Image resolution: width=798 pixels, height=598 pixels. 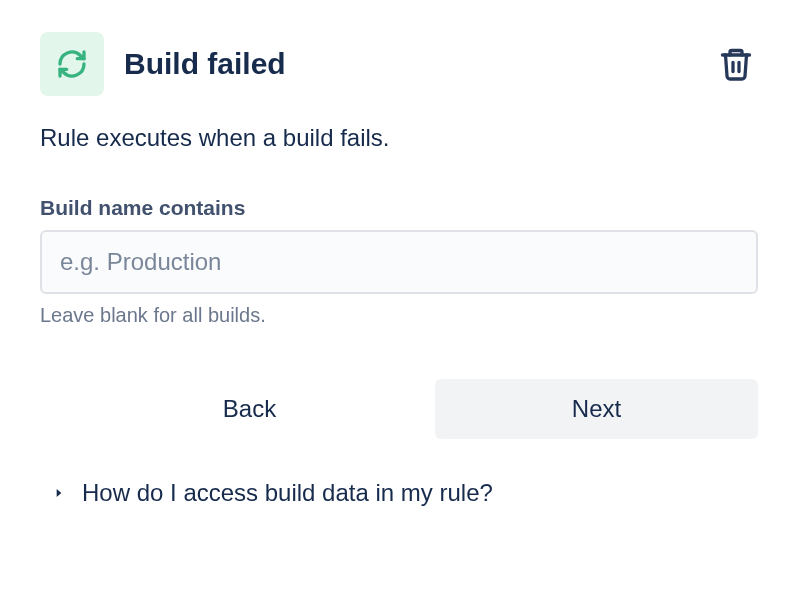 What do you see at coordinates (72, 64) in the screenshot?
I see `refresh-icon-box` at bounding box center [72, 64].